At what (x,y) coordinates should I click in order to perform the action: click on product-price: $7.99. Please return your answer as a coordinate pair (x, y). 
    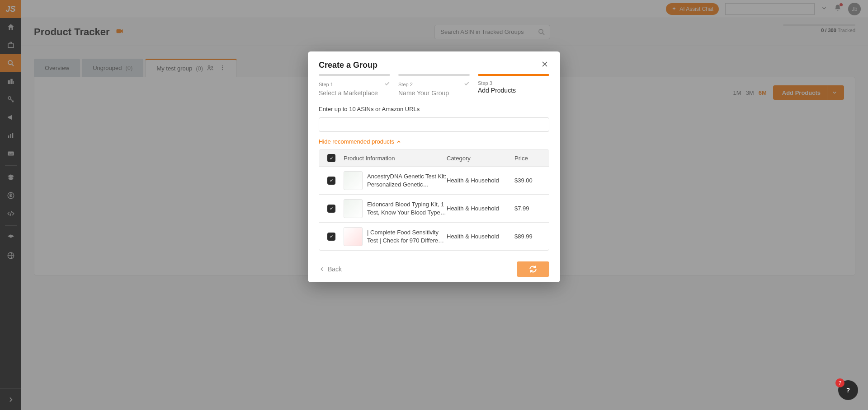
    Looking at the image, I should click on (532, 209).